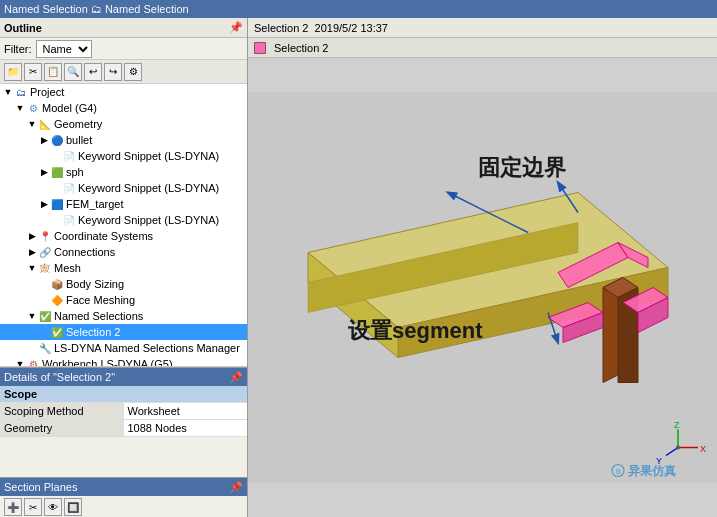 This screenshot has height=517, width=717. What do you see at coordinates (32, 236) in the screenshot?
I see `tree-toggle-9: ▶` at bounding box center [32, 236].